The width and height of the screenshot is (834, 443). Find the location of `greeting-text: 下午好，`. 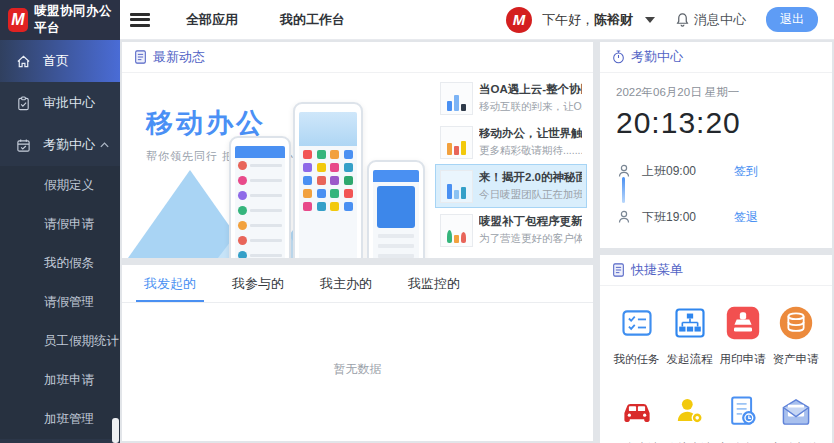

greeting-text: 下午好， is located at coordinates (568, 20).